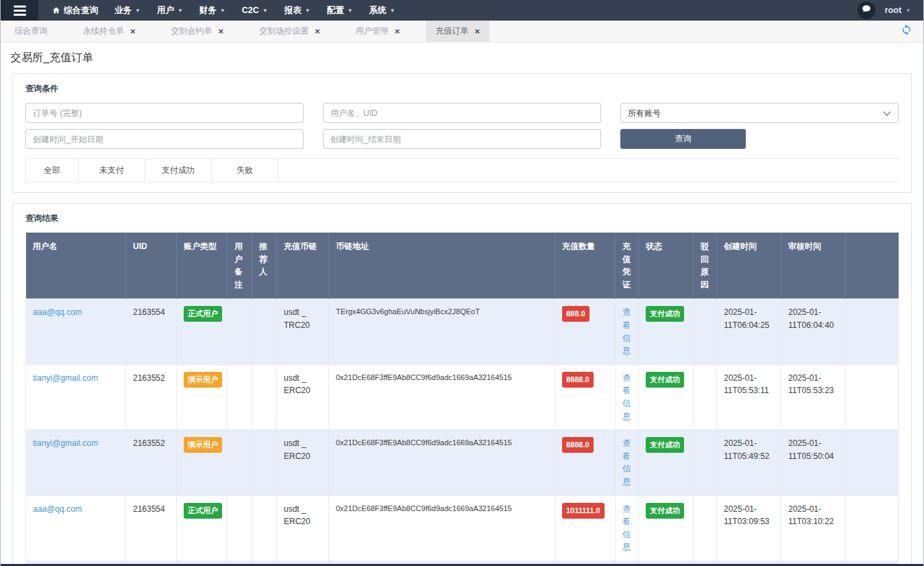 The width and height of the screenshot is (924, 566). Describe the element at coordinates (170, 11) in the screenshot. I see `nav-item-users: 用户 ▼` at that location.